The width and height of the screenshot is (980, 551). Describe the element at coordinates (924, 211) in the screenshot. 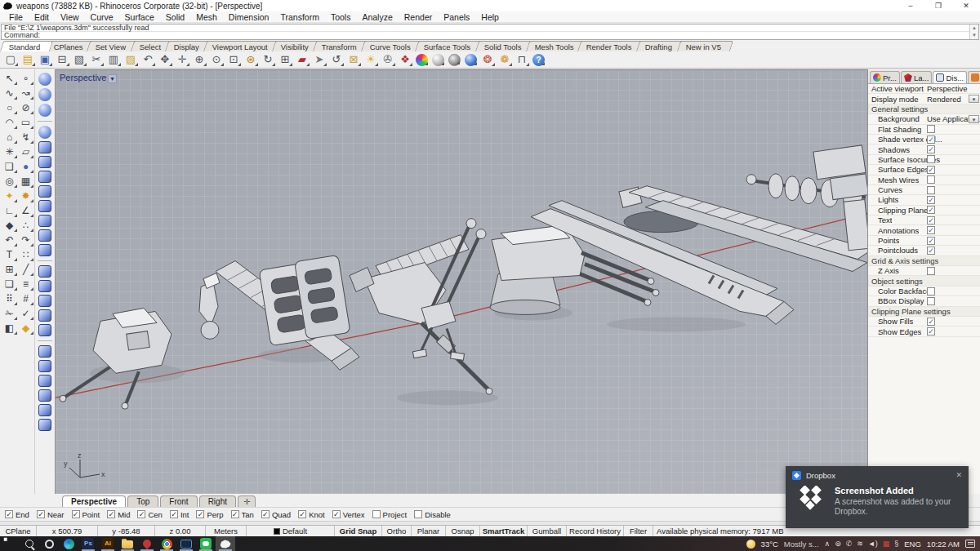

I see `setting-row-clipping-planes: Clipping Planes✓` at that location.